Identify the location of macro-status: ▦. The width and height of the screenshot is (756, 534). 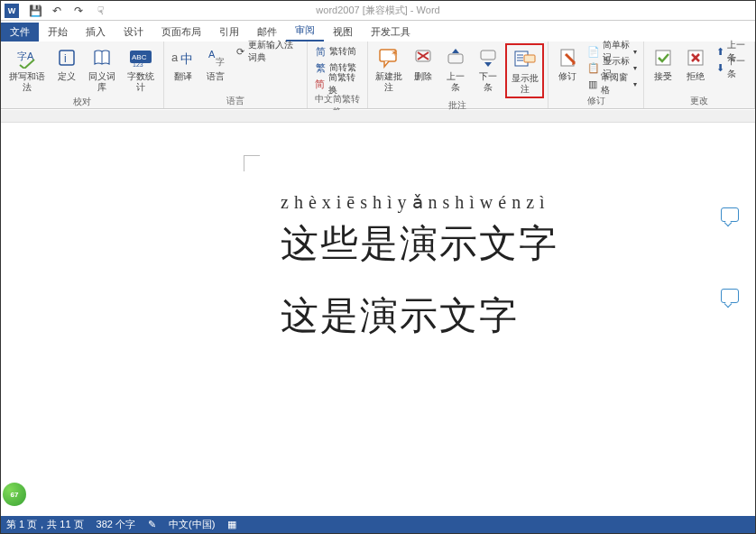
(232, 525).